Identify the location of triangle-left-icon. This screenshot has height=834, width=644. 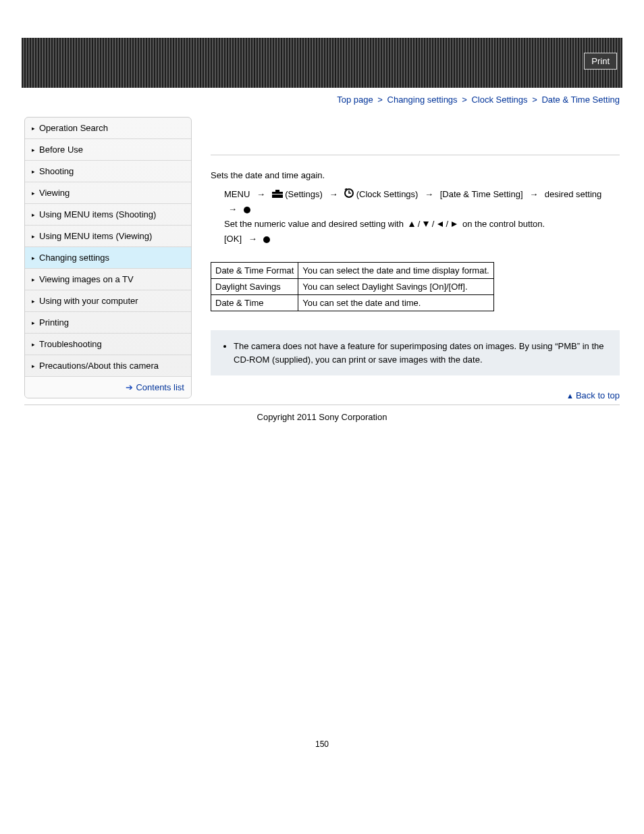
(440, 224).